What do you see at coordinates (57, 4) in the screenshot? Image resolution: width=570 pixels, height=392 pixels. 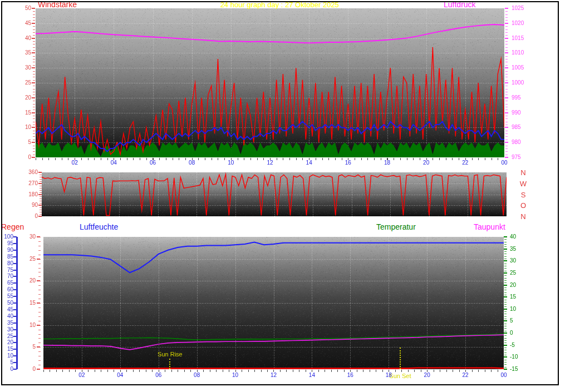 I see `windstaerke-label: Windstärke` at bounding box center [57, 4].